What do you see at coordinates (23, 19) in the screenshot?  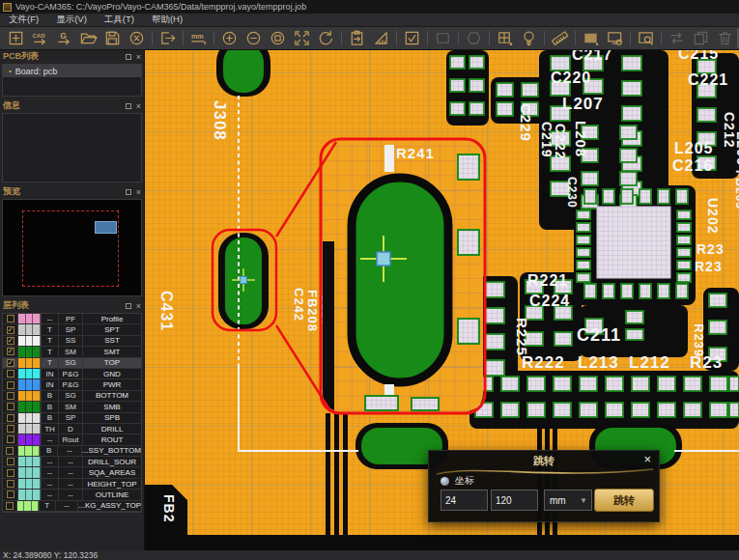 I see `menu-item-0: 文件(F)` at bounding box center [23, 19].